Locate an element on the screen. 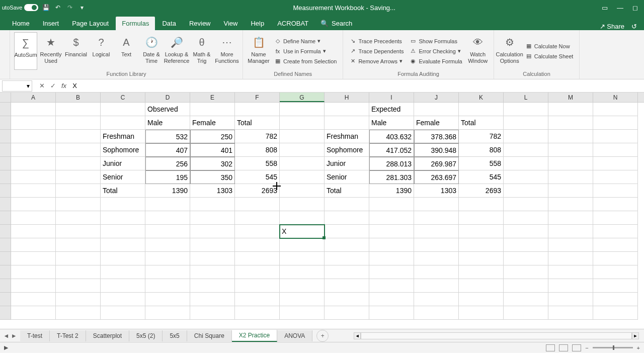 Image resolution: width=644 pixels, height=362 pixels. tab-acrobat: ACROBAT is located at coordinates (293, 23).